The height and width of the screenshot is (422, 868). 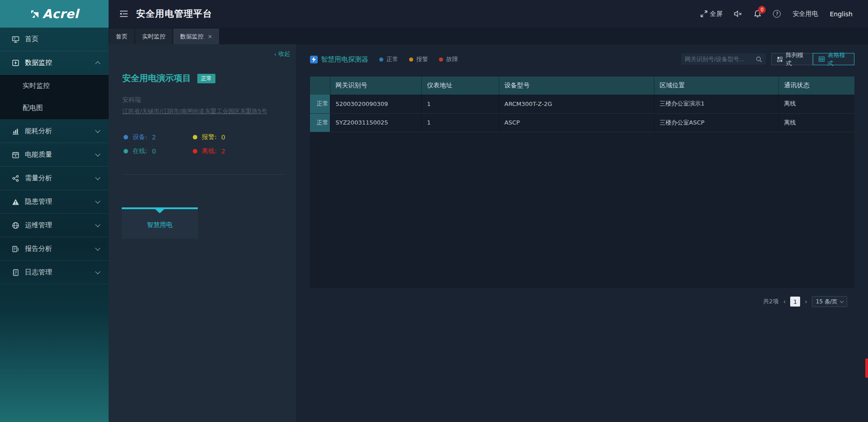 What do you see at coordinates (834, 59) in the screenshot?
I see `table-mode-button: 表格模式` at bounding box center [834, 59].